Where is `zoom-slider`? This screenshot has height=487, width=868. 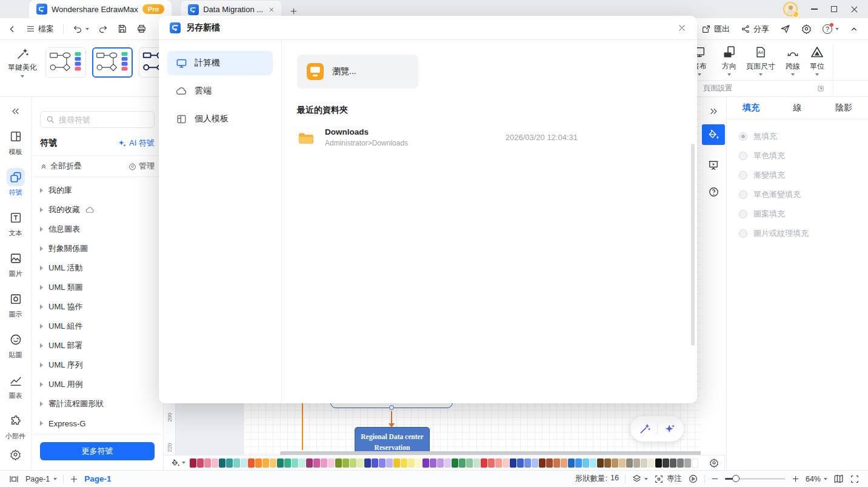 zoom-slider is located at coordinates (755, 479).